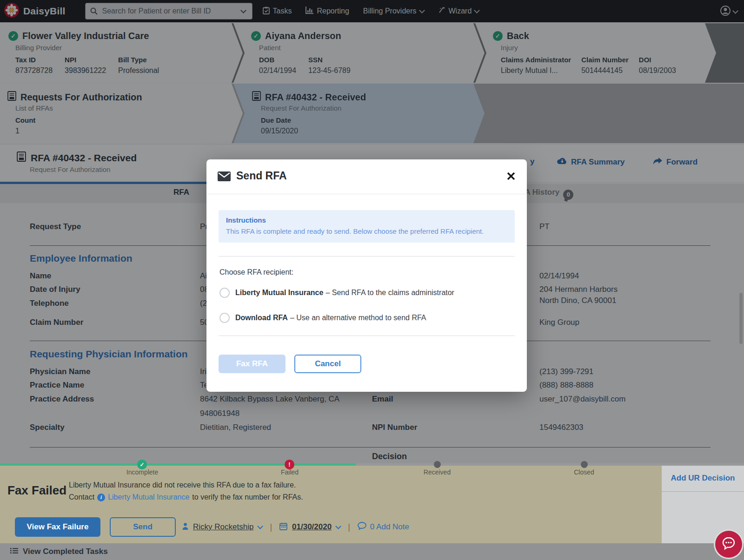  Describe the element at coordinates (703, 478) in the screenshot. I see `add-ur-decision-button: Add UR Decision` at that location.